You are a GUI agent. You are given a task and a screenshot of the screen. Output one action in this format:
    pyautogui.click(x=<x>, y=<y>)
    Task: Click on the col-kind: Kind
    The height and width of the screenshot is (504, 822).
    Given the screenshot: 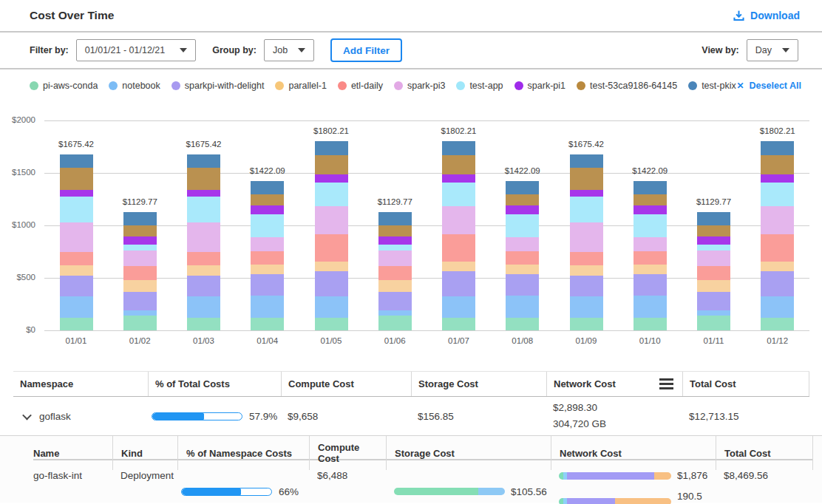 What is the action you would take?
    pyautogui.click(x=145, y=453)
    